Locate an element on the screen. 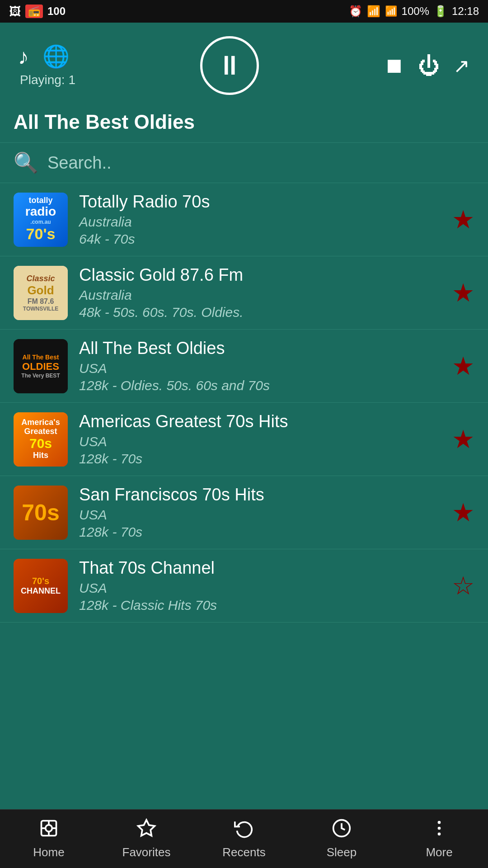 The width and height of the screenshot is (488, 868). time-display: 12:18 is located at coordinates (465, 11).